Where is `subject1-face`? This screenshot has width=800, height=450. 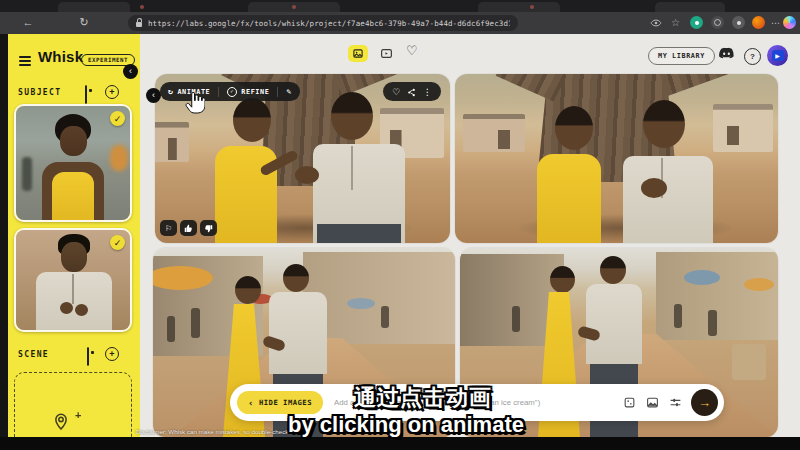
subject1-face is located at coordinates (74, 141).